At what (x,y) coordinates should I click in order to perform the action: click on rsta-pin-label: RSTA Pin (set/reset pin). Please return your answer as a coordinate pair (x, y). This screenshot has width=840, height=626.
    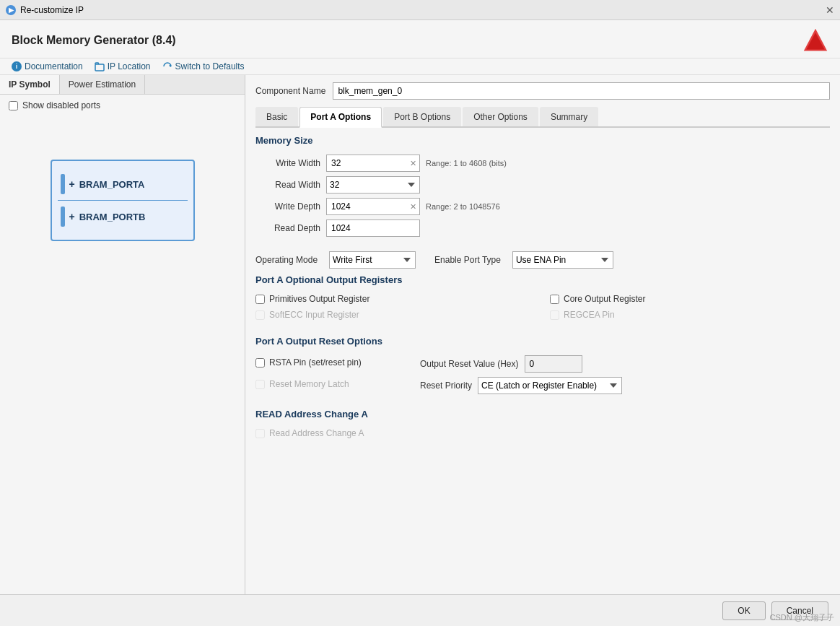
    Looking at the image, I should click on (315, 362).